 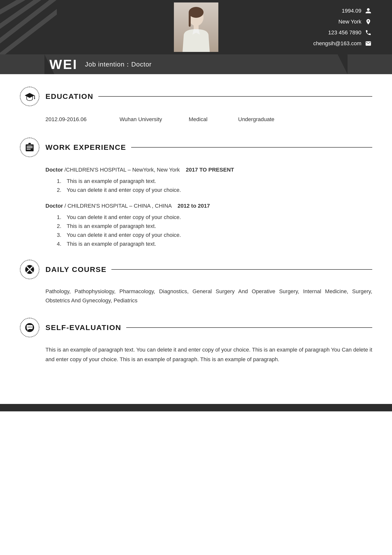 What do you see at coordinates (214, 235) in the screenshot?
I see `list-item: 3.You can delete it and enter copy of yo…` at bounding box center [214, 235].